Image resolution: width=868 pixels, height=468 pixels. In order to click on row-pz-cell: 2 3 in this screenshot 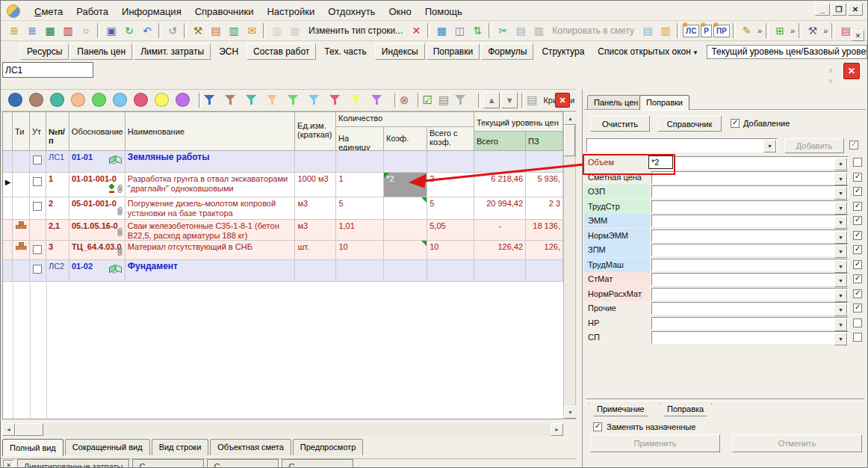, I will do `click(545, 209)`.